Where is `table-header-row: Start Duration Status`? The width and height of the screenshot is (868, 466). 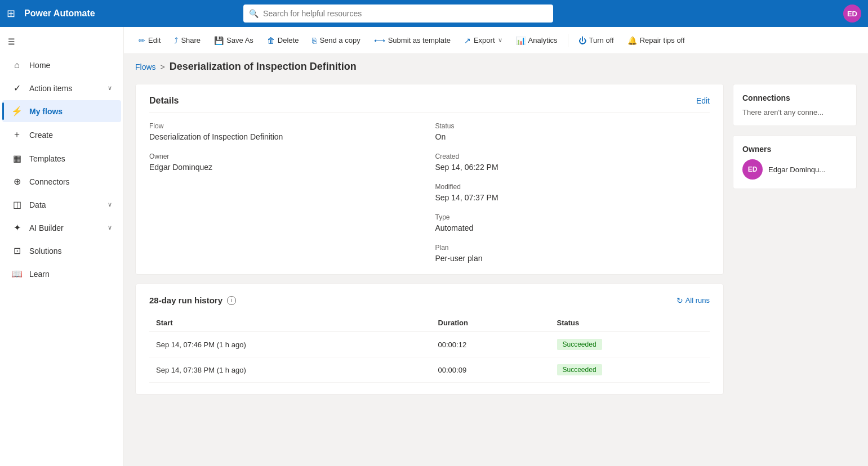 table-header-row: Start Duration Status is located at coordinates (429, 323).